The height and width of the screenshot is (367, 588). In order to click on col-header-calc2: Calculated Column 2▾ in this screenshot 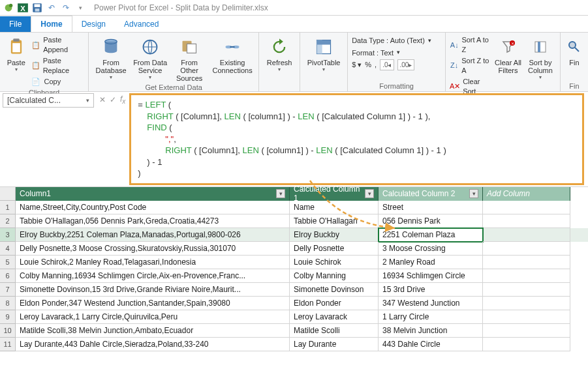, I will do `click(431, 194)`.